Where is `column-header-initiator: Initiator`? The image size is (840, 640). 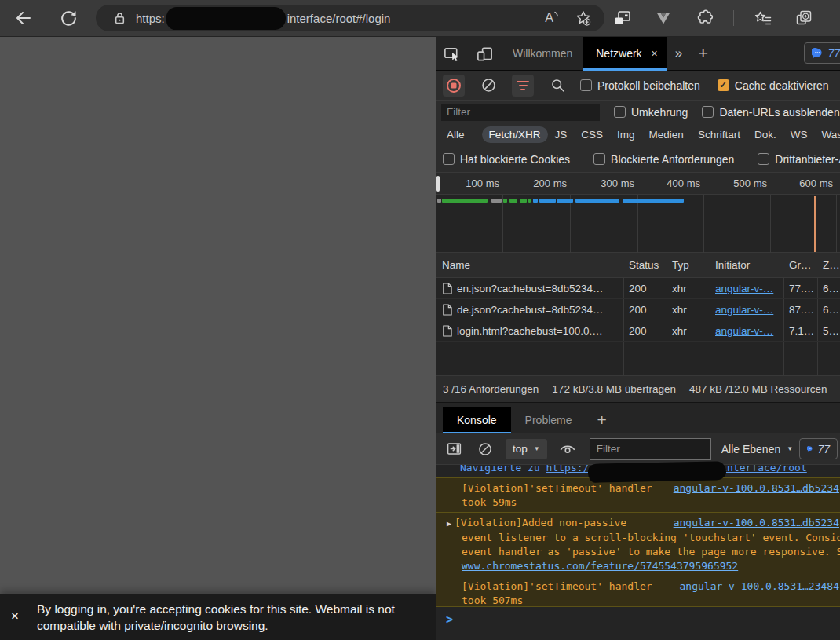
column-header-initiator: Initiator is located at coordinates (747, 265).